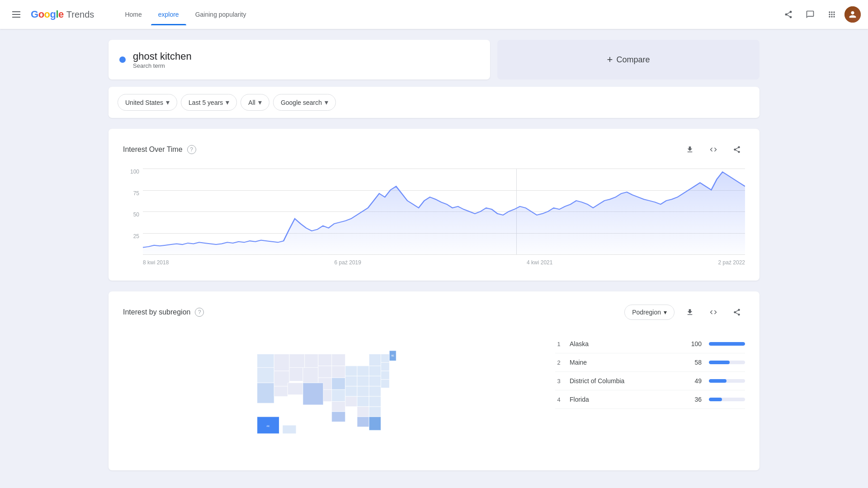 Image resolution: width=868 pixels, height=488 pixels. I want to click on header-right, so click(820, 14).